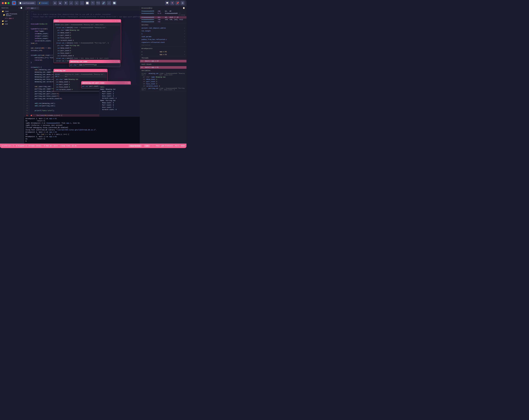 This screenshot has width=529, height=420. What do you see at coordinates (77, 3) in the screenshot?
I see `step-into-icon: ↪` at bounding box center [77, 3].